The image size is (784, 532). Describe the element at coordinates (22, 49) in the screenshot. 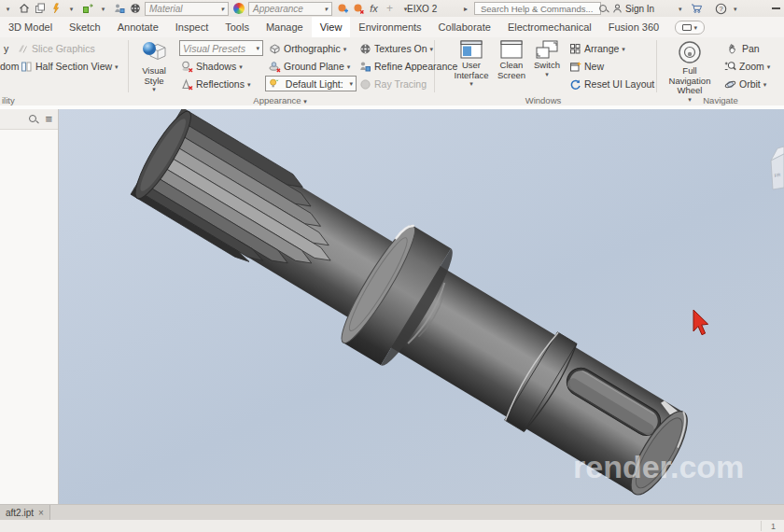

I see `slice-graphics-icon` at that location.